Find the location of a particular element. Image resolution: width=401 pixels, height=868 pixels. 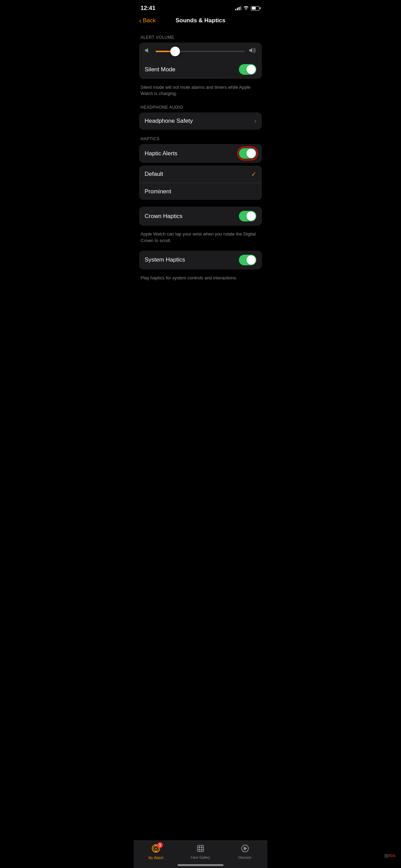

silent-mode-toggle-thumb is located at coordinates (251, 69).